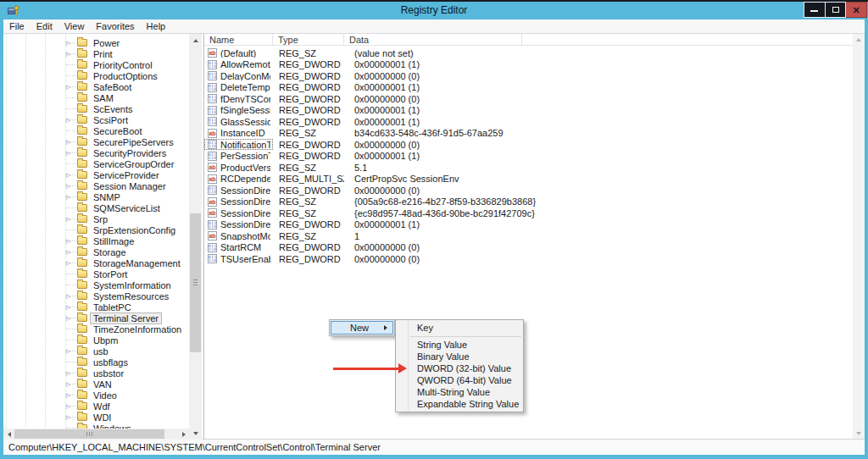 The width and height of the screenshot is (868, 459). I want to click on value-row-fsinglesessionp: 011110fSingleSessionP...REG_DWORD0x00000…, so click(529, 111).